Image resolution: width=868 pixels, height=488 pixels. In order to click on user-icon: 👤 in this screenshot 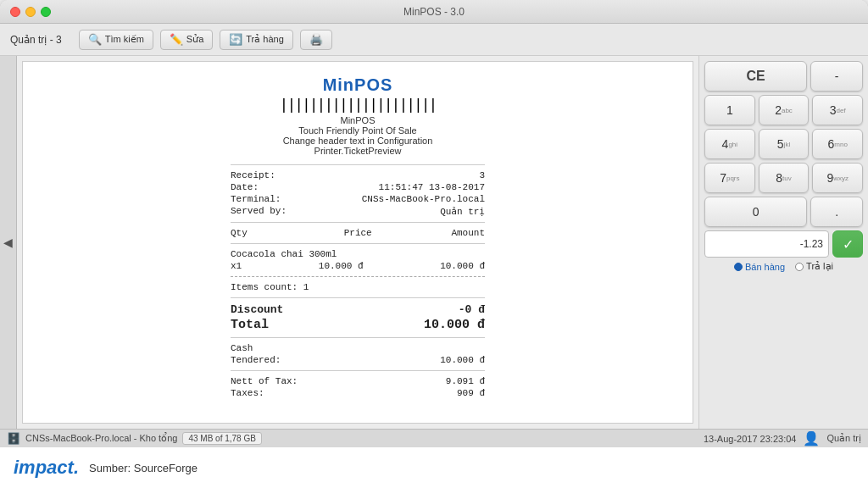, I will do `click(811, 439)`.